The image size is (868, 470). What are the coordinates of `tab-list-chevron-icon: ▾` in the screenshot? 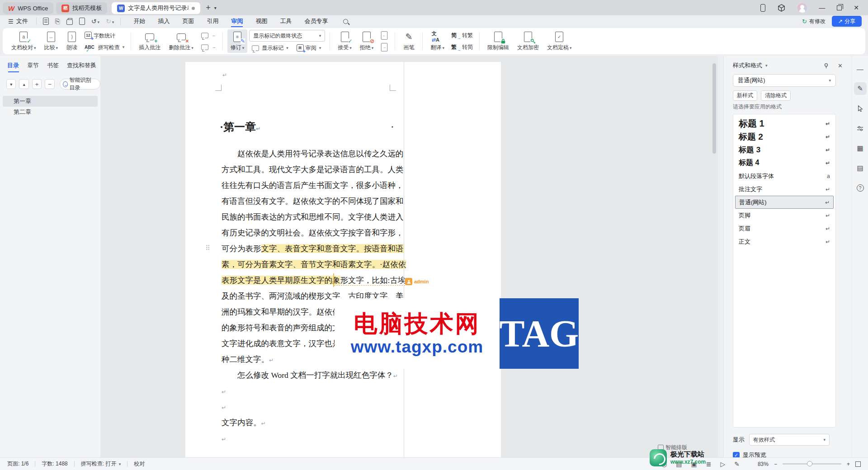 It's located at (215, 8).